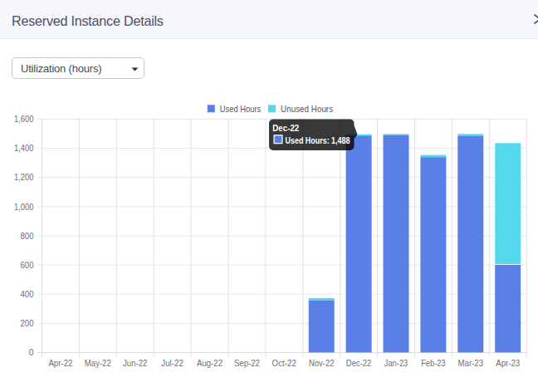 This screenshot has width=538, height=392. Describe the element at coordinates (173, 363) in the screenshot. I see `svg-text: Jul-22` at that location.